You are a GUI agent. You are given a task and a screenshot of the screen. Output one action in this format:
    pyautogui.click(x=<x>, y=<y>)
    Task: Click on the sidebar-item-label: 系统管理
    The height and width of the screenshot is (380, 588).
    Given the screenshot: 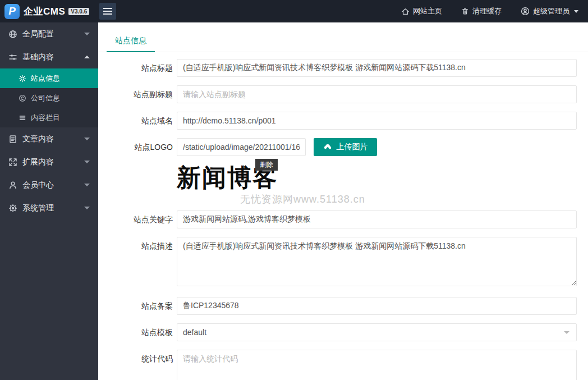 What is the action you would take?
    pyautogui.click(x=38, y=208)
    